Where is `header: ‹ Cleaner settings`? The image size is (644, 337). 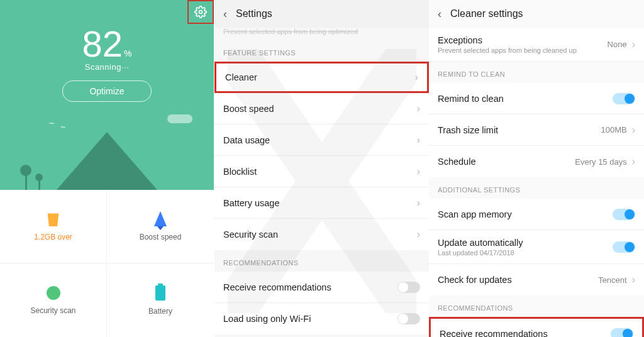
header: ‹ Cleaner settings is located at coordinates (536, 14).